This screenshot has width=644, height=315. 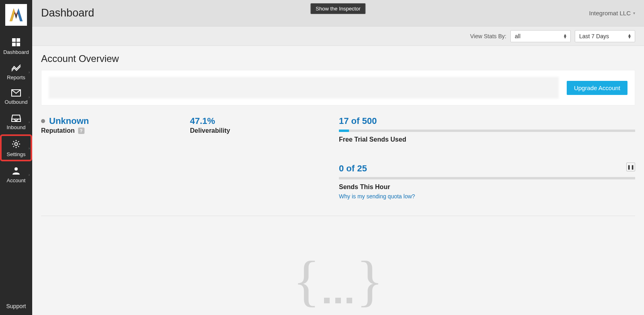 What do you see at coordinates (487, 140) in the screenshot?
I see `trial-sends-label: Free Trial Sends Used` at bounding box center [487, 140].